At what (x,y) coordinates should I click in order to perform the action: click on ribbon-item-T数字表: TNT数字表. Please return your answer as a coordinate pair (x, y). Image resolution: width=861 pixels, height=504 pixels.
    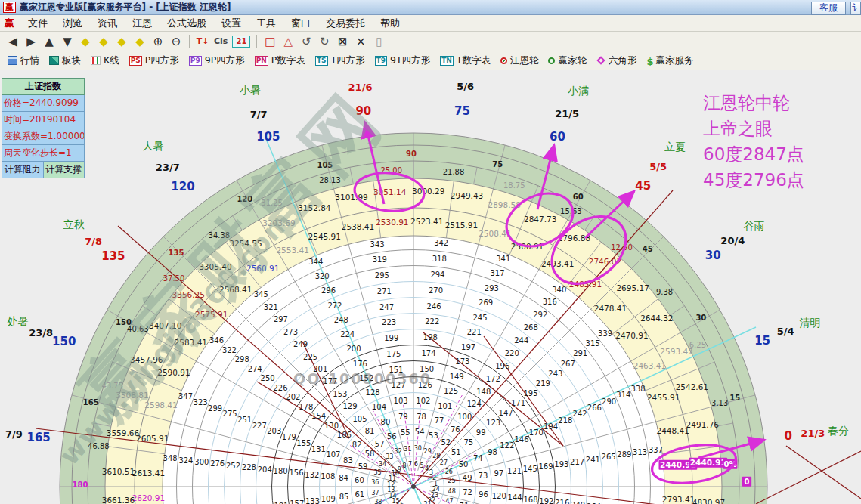
    Looking at the image, I should click on (466, 60).